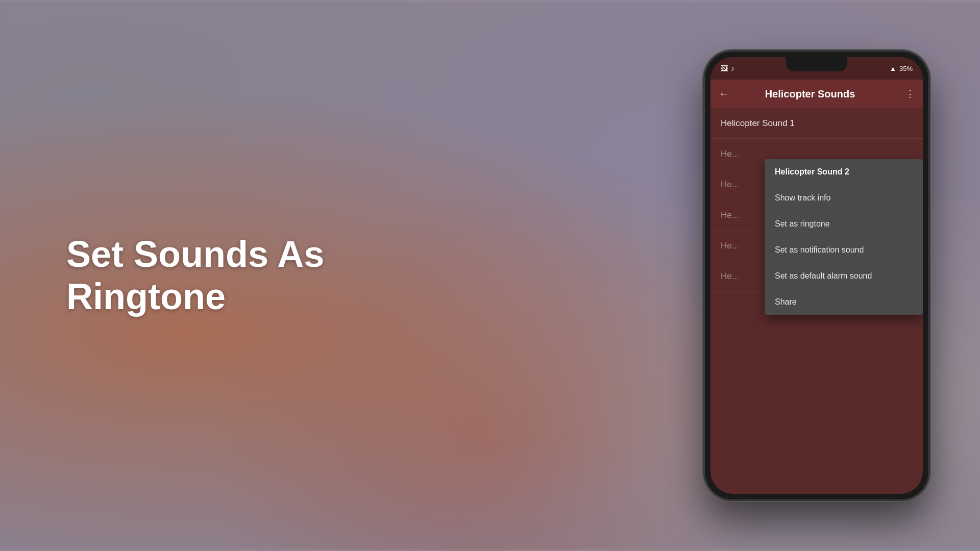 The image size is (980, 551). I want to click on context-menu-title: Helicopter Sound 2, so click(844, 172).